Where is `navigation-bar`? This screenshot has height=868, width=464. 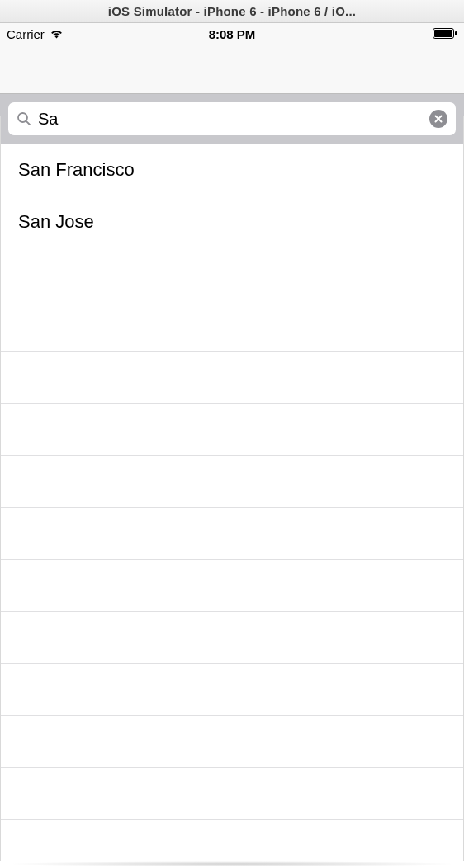
navigation-bar is located at coordinates (232, 69).